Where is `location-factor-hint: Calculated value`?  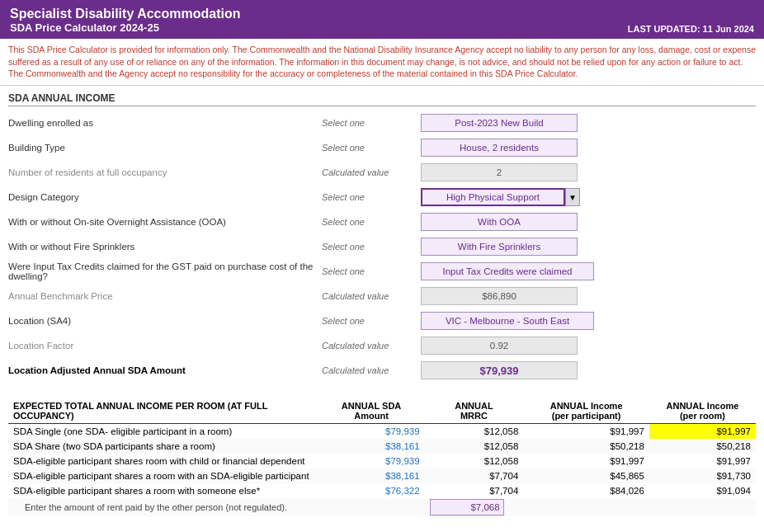
location-factor-hint: Calculated value is located at coordinates (371, 346).